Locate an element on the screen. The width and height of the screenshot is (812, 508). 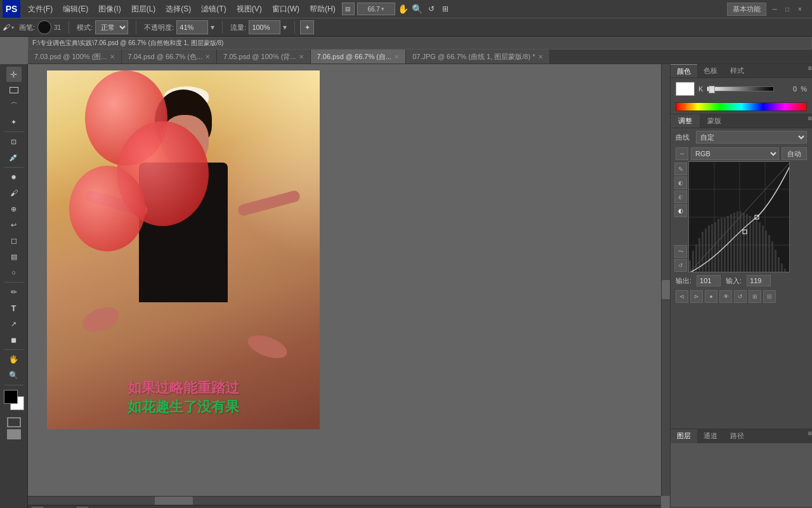
tab-close-2: ✕ is located at coordinates (301, 57).